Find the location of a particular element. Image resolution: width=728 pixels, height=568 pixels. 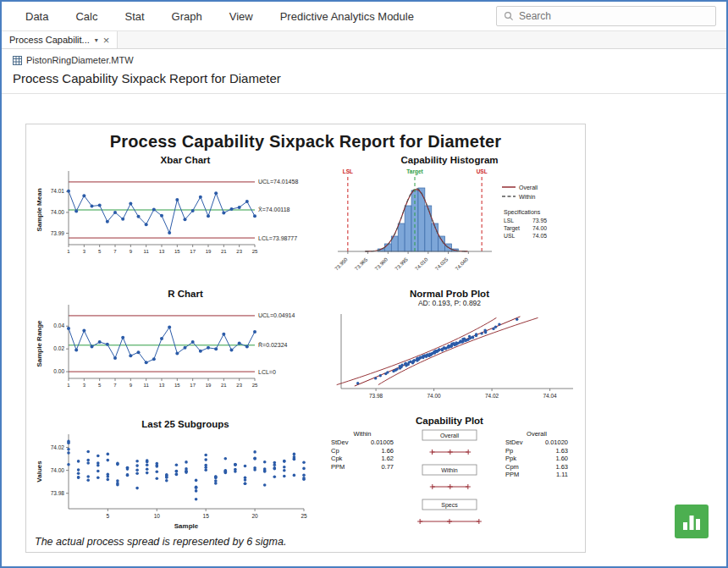

xbar-chart: 73.9974.0074.01135791113151719212325UCL=… is located at coordinates (173, 212).